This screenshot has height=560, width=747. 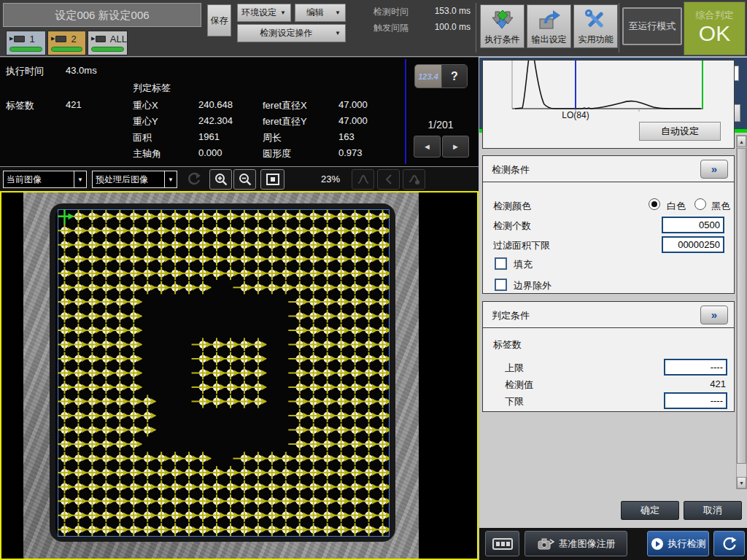 What do you see at coordinates (514, 368) in the screenshot?
I see `upper-limit-label: 上限` at bounding box center [514, 368].